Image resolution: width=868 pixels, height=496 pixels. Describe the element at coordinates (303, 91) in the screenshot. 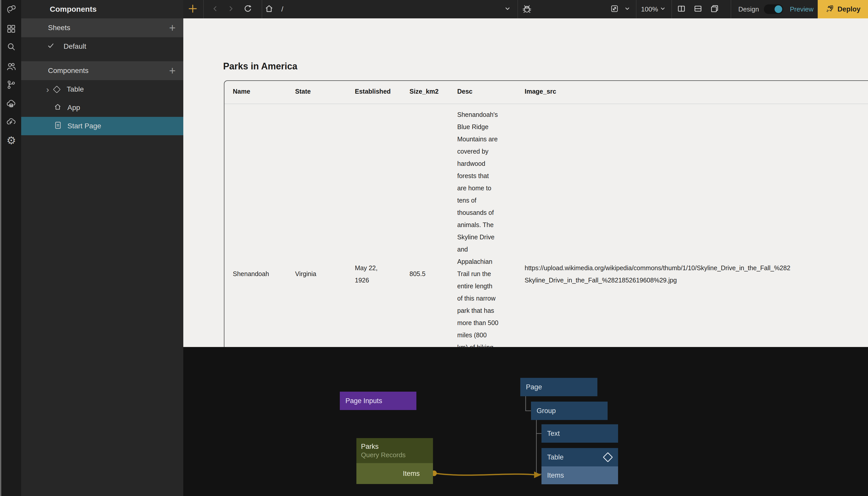

I see `column-header-state: State` at that location.